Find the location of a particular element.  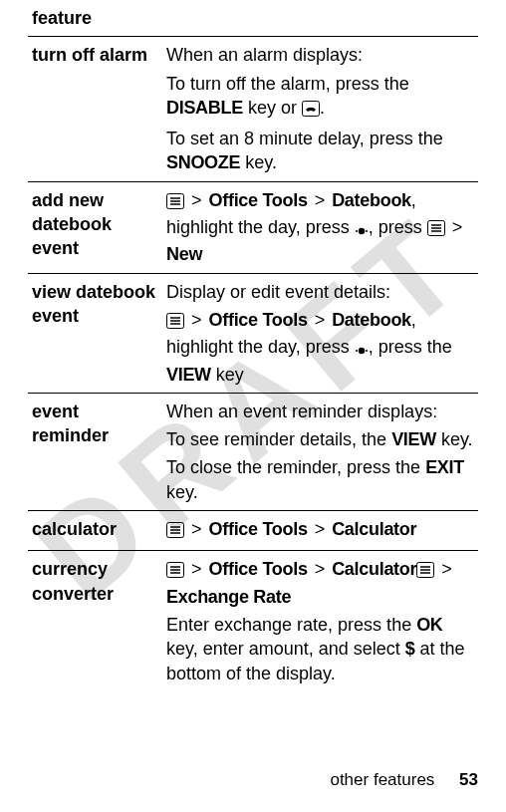

text: Enter exchange rate, press the is located at coordinates (291, 625).